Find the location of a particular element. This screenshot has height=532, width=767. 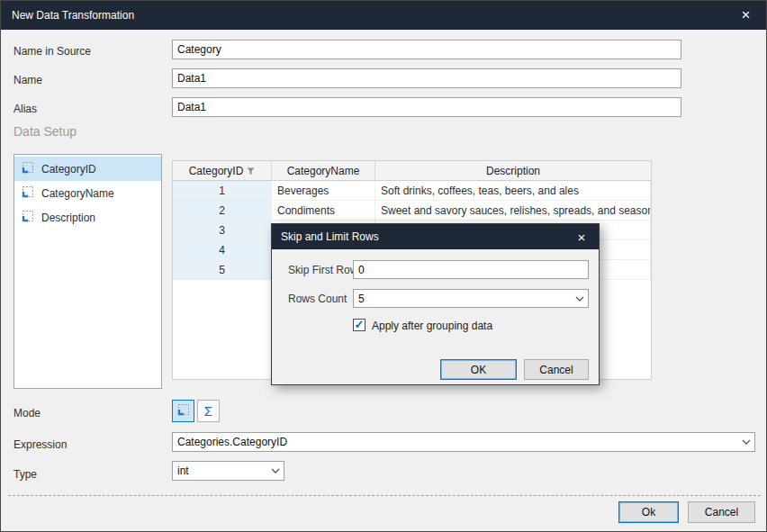

expression-select: Categories.CategoryID is located at coordinates (464, 442).